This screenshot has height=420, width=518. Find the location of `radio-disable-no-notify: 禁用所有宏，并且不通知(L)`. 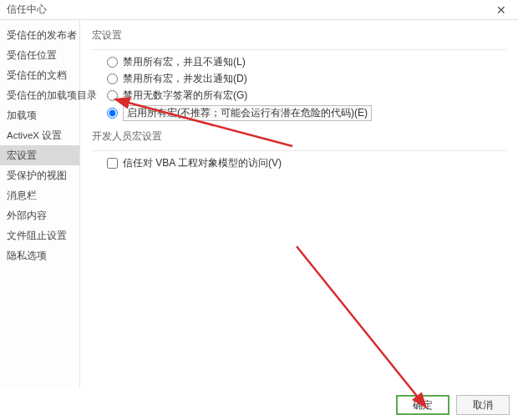

radio-disable-no-notify: 禁用所有宏，并且不通知(L) is located at coordinates (307, 62).